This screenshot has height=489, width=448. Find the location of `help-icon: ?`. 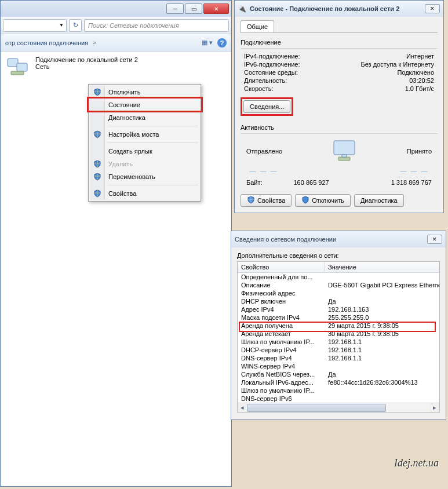

help-icon: ? is located at coordinates (222, 43).